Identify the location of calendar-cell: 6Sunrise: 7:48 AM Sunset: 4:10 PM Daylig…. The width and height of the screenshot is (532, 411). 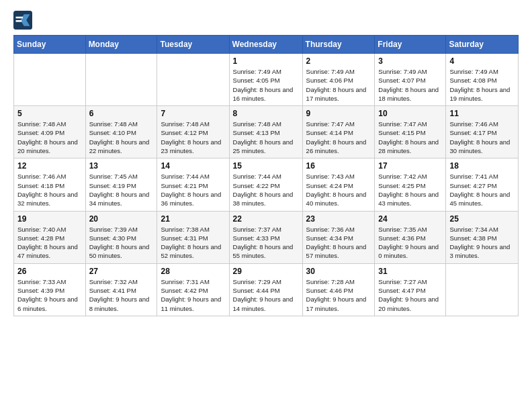
(121, 132).